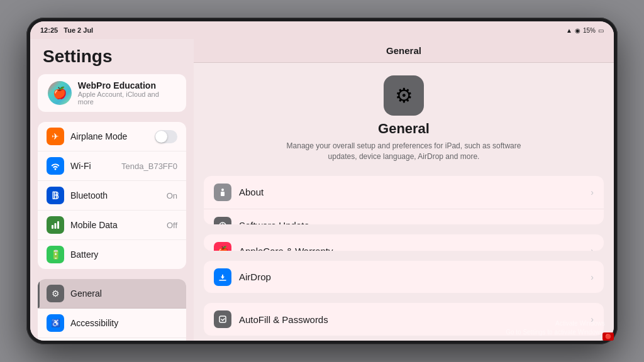 The width and height of the screenshot is (644, 362). Describe the element at coordinates (223, 246) in the screenshot. I see `applecare-icon: 🍎` at that location.